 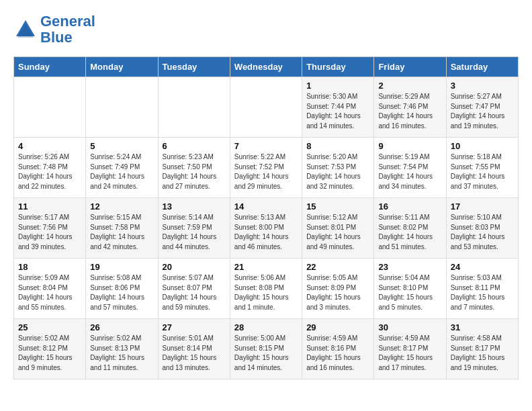 I want to click on calendar-cell: 12Sunrise: 5:15 AM Sunset: 7:58 PM Dayli…, so click(x=122, y=228).